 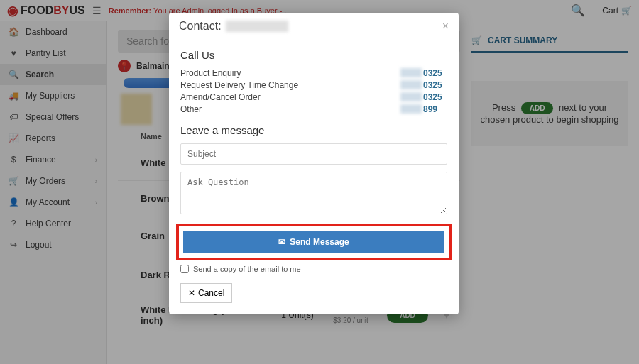 What do you see at coordinates (314, 27) in the screenshot?
I see `modal-header: Contact: xxxx ×` at bounding box center [314, 27].